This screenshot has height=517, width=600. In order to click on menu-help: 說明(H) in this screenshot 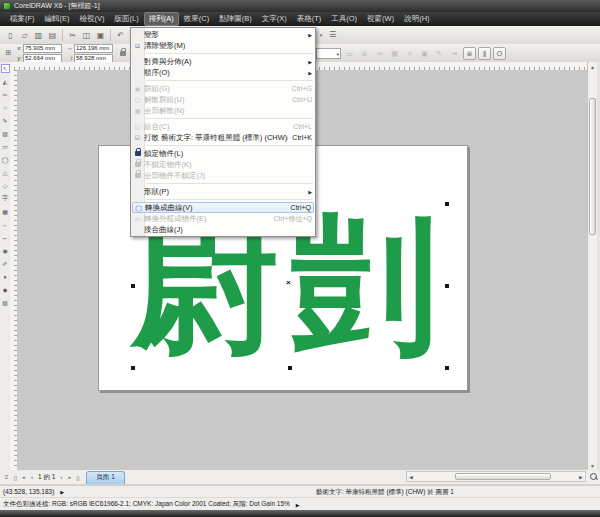, I will do `click(416, 19)`.